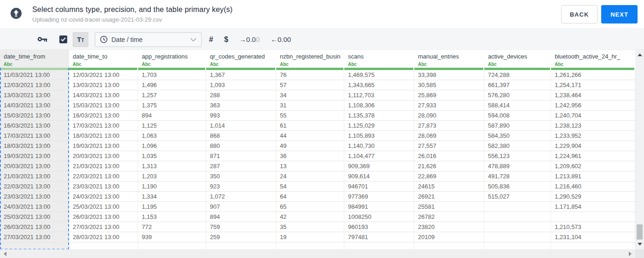 The height and width of the screenshot is (258, 644). What do you see at coordinates (517, 105) in the screenshot?
I see `table-cell: 588,414` at bounding box center [517, 105].